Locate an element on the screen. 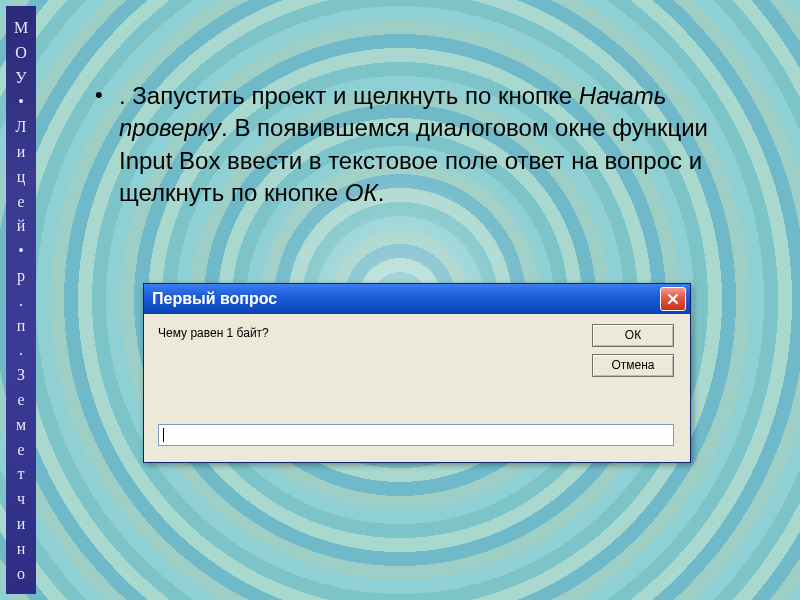  text-seg-3: . is located at coordinates (382, 192).